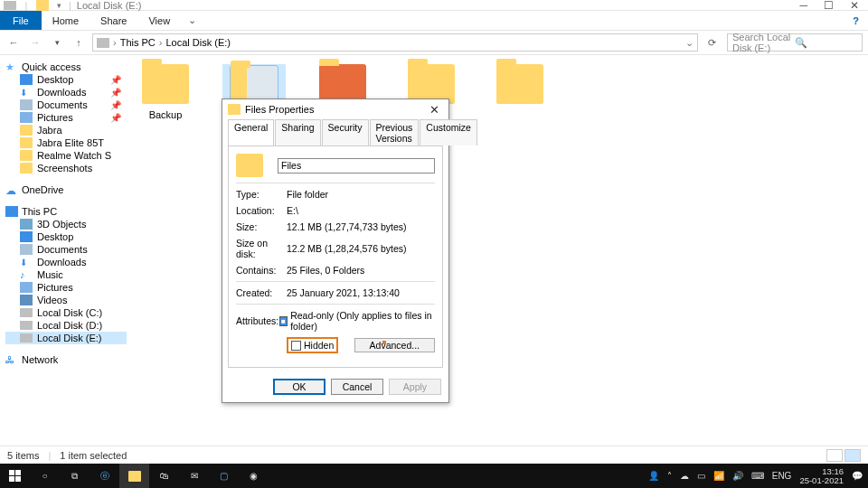 The width and height of the screenshot is (868, 488). I want to click on ribbon: File Home Share View ⌄ ?, so click(434, 21).